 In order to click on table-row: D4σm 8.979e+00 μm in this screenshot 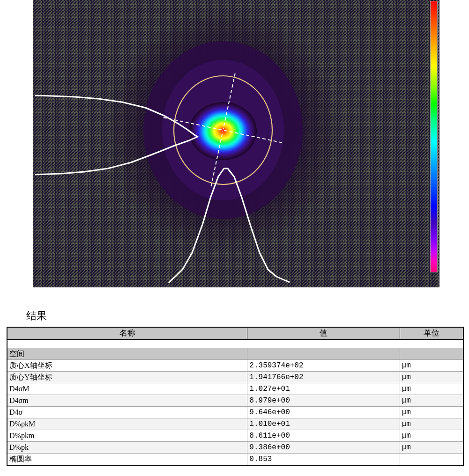, I will do `click(235, 401)`.